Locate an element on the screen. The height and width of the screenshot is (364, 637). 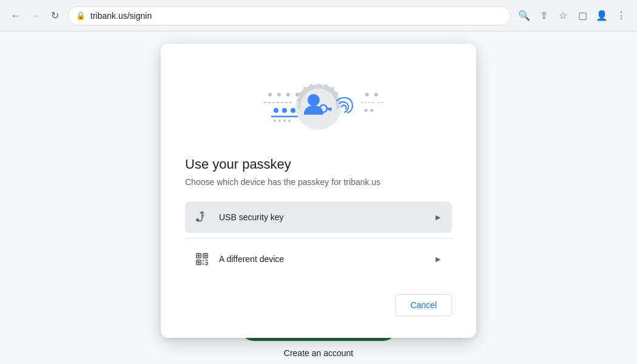
cancel-button: Cancel is located at coordinates (423, 305).